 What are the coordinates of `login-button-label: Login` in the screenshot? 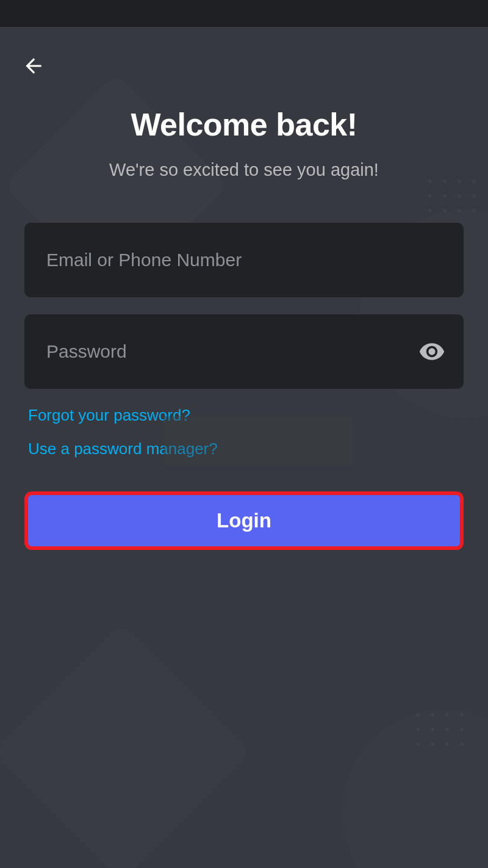 It's located at (244, 521).